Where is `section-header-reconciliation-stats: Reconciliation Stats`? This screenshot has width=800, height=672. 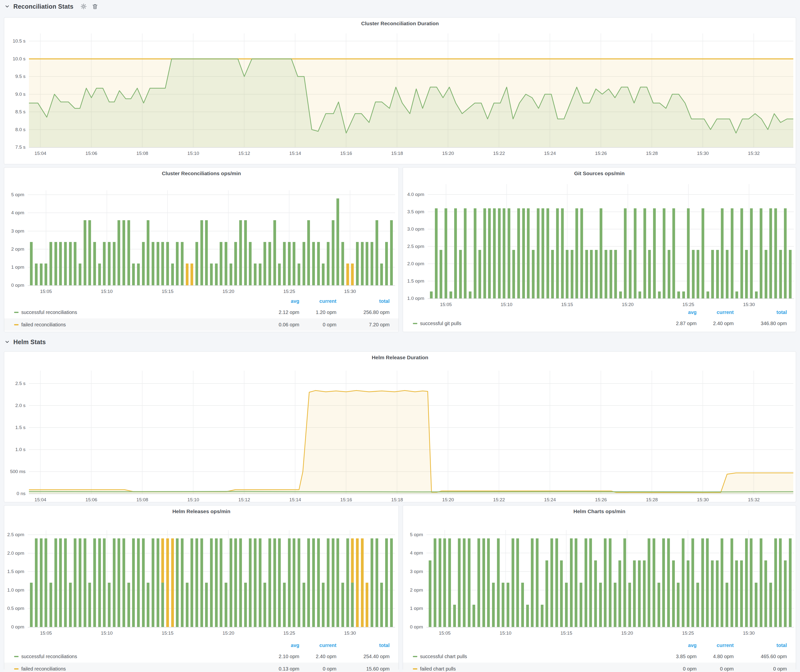
section-header-reconciliation-stats: Reconciliation Stats is located at coordinates (51, 6).